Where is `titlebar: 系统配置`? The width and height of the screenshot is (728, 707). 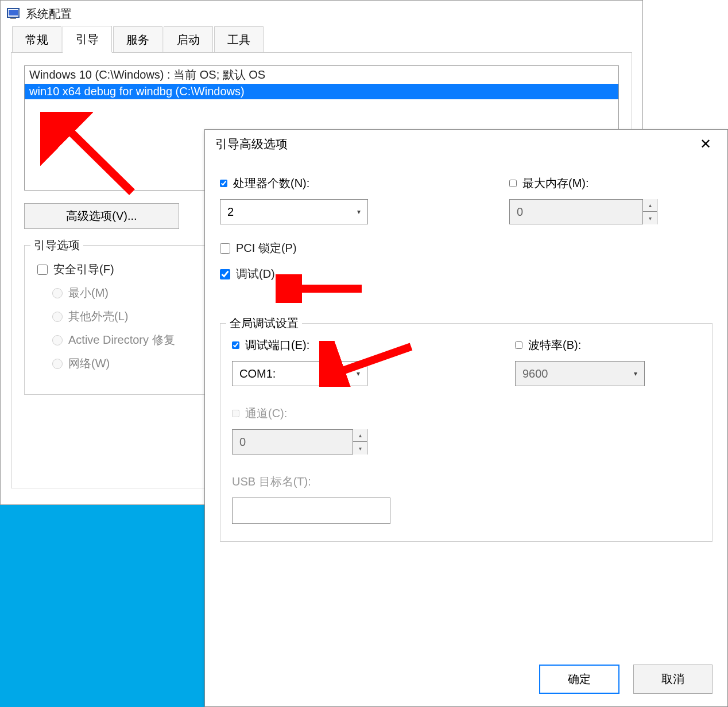 titlebar: 系统配置 is located at coordinates (322, 14).